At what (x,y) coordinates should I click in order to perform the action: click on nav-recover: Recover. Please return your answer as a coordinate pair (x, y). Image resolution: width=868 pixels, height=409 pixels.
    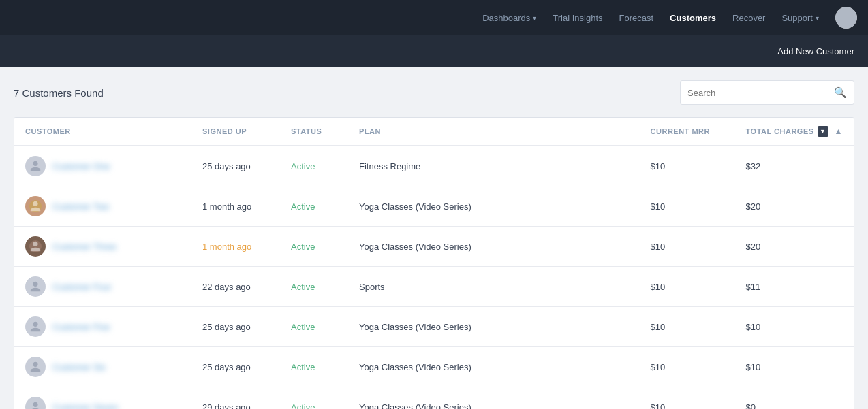
    Looking at the image, I should click on (749, 18).